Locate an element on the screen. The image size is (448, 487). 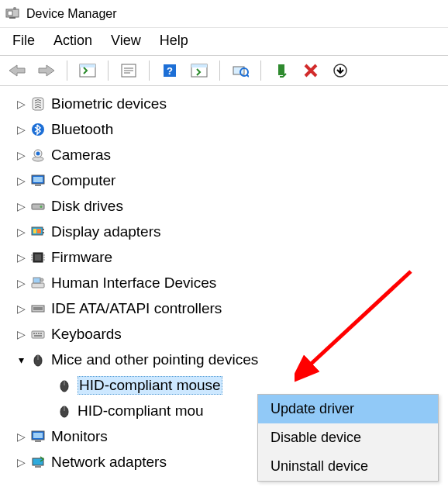
context-item-update-driver: Update driver is located at coordinates (348, 409).